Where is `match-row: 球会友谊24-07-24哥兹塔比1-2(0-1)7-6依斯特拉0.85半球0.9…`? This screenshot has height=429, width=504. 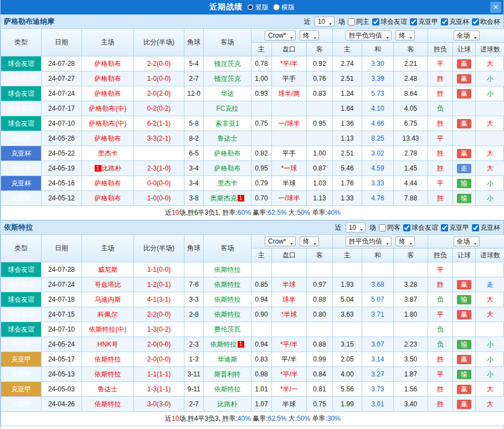 match-row: 球会友谊24-07-24哥兹塔比1-2(0-1)7-6依斯特拉0.85半球0.9… is located at coordinates (253, 285).